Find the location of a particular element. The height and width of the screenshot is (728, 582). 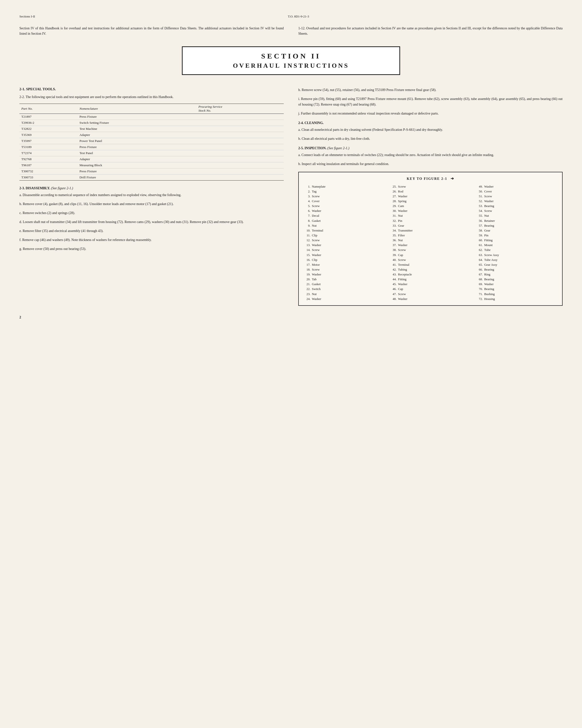

key-label: Cap is located at coordinates (435, 255).